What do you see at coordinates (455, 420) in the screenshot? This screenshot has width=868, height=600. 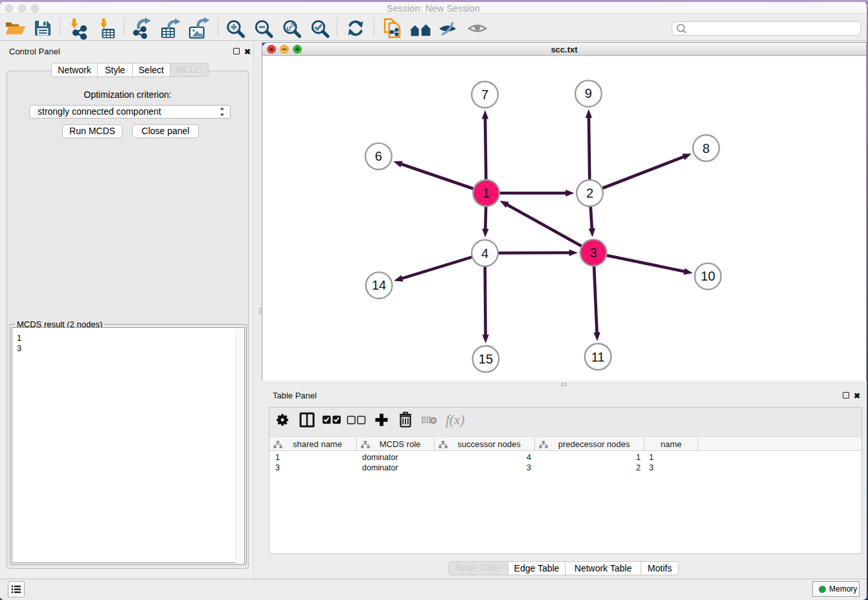 I see `svg-text: f(x)` at bounding box center [455, 420].